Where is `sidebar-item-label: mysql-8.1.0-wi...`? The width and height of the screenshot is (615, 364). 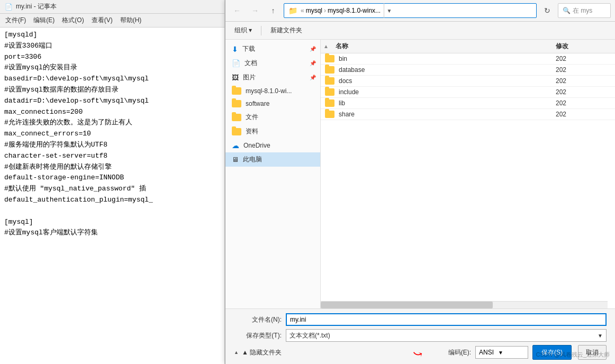
sidebar-item-label: mysql-8.1.0-wi... is located at coordinates (269, 91).